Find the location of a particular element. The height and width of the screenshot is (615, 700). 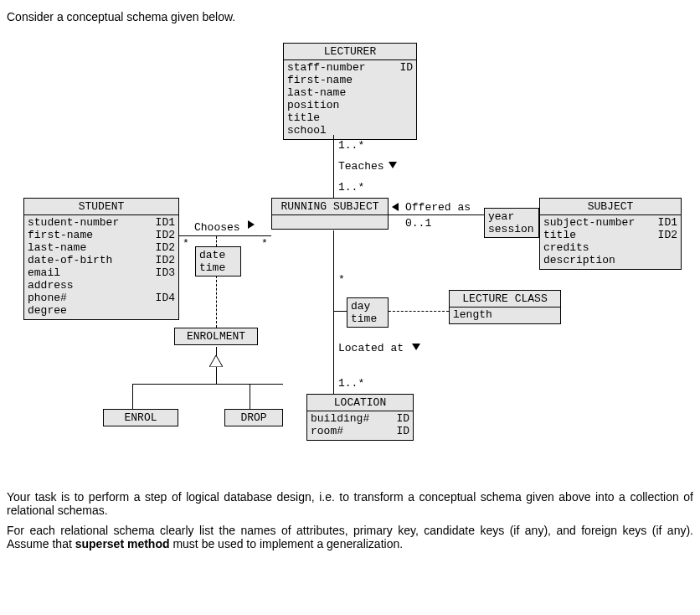

conn-gen-left is located at coordinates (132, 396).